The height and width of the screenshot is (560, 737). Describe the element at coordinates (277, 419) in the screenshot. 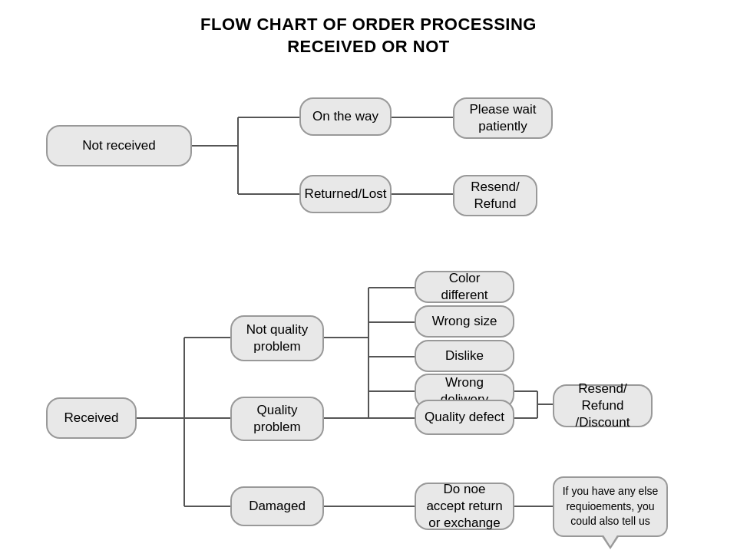

I see `quality-problem-node: Quality problem` at that location.